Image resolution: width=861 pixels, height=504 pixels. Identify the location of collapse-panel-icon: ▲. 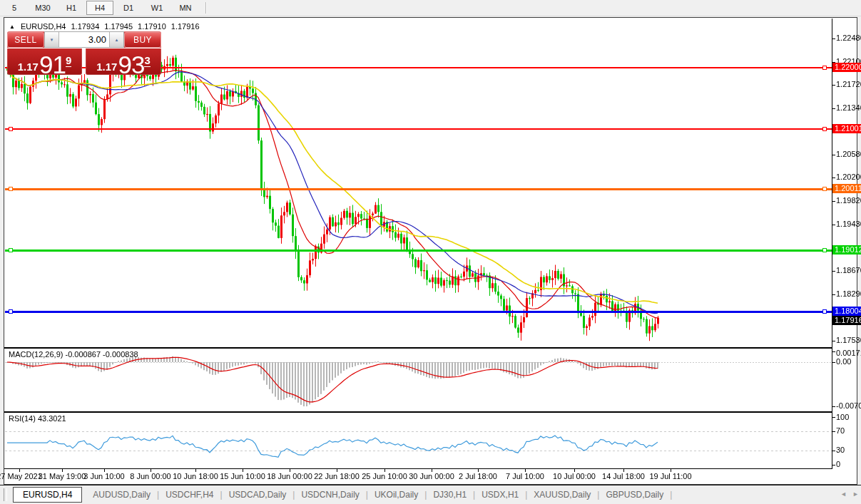
(12, 27).